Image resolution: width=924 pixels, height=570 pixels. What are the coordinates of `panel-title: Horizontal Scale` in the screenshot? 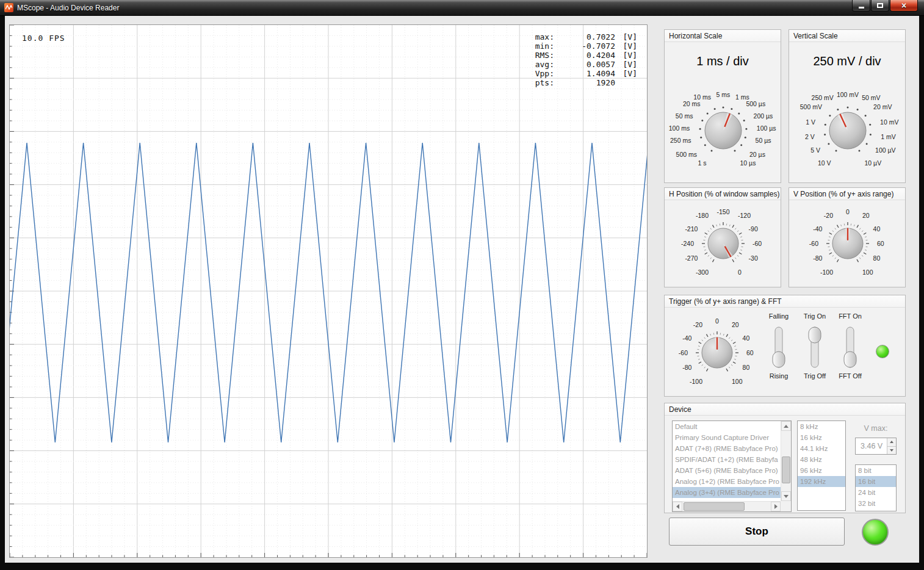 It's located at (723, 36).